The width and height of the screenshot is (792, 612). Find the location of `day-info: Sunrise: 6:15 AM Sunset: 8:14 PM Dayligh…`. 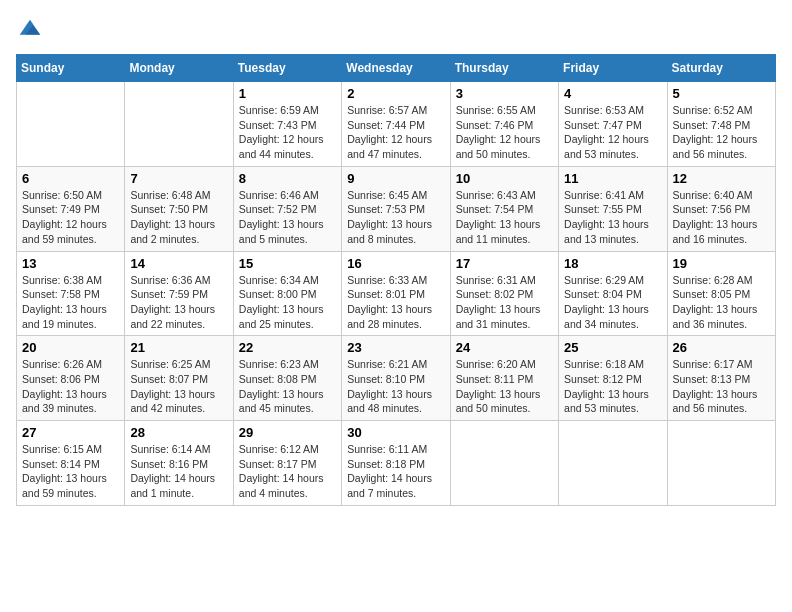

day-info: Sunrise: 6:15 AM Sunset: 8:14 PM Dayligh… is located at coordinates (70, 472).